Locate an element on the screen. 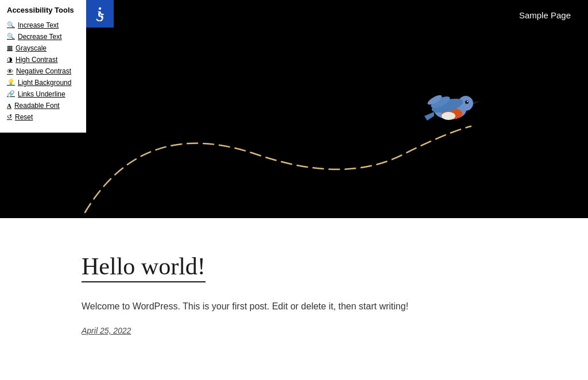  grayscale-icon: ▦ is located at coordinates (10, 48).